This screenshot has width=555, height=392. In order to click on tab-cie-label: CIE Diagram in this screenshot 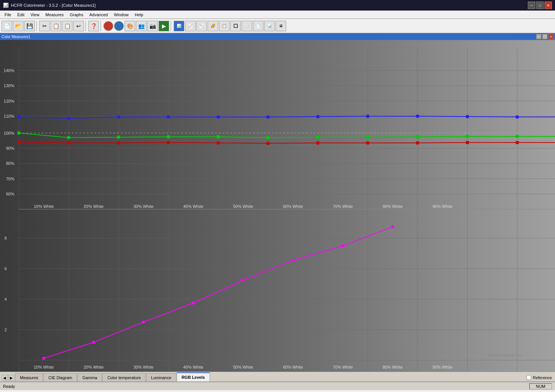, I will do `click(60, 378)`.